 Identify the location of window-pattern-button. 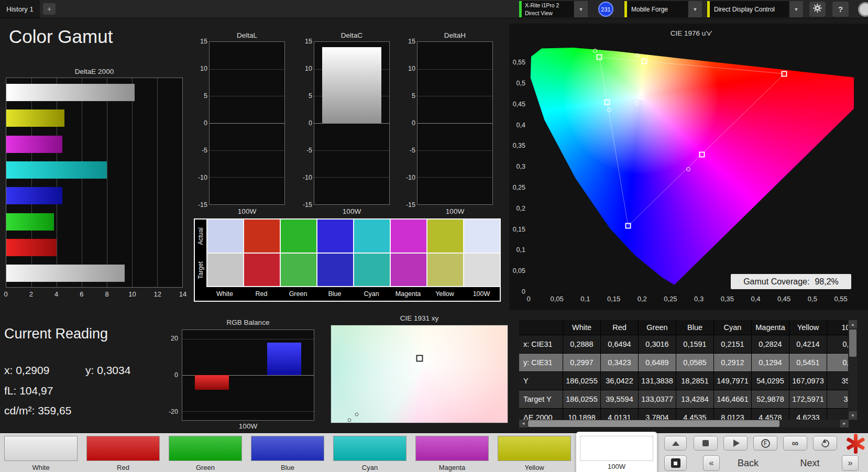
(676, 463).